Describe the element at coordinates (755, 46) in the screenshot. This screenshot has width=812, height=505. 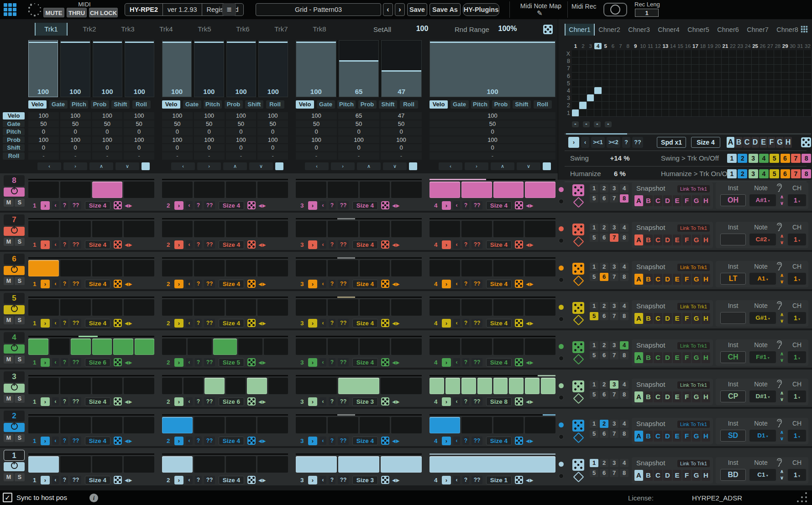
I see `step-number-25: 25` at that location.